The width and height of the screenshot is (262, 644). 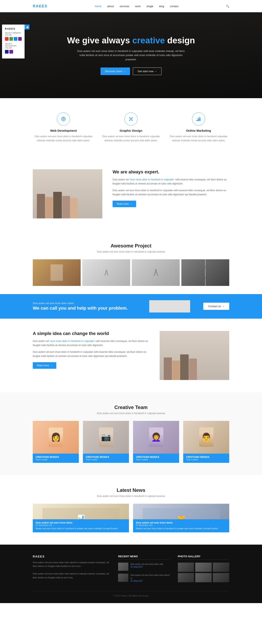 What do you see at coordinates (124, 204) in the screenshot?
I see `about-readmore-button: Read more →` at bounding box center [124, 204].